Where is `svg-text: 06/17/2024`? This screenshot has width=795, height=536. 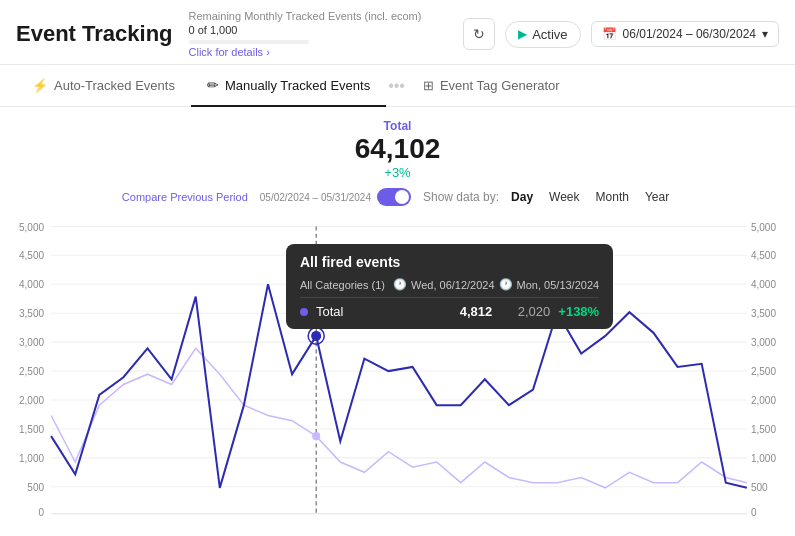
svg-text: 06/17/2024 is located at coordinates (410, 523).